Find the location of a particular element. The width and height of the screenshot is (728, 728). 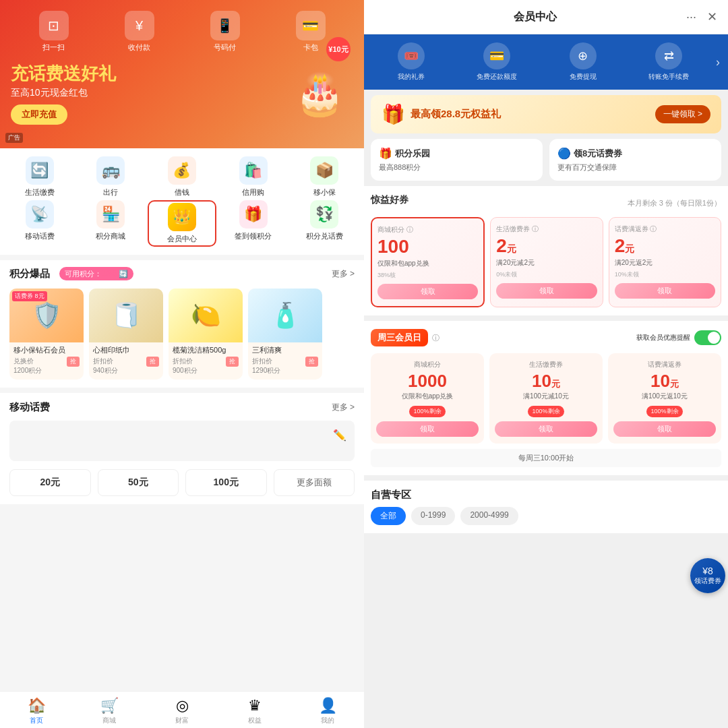

nav-rights: ♛ 权益 is located at coordinates (255, 711).